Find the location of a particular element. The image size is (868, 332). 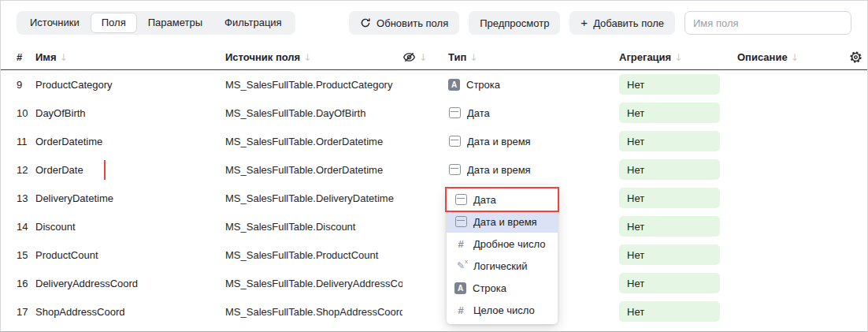

field-name-cell: ProductCount is located at coordinates (131, 256).